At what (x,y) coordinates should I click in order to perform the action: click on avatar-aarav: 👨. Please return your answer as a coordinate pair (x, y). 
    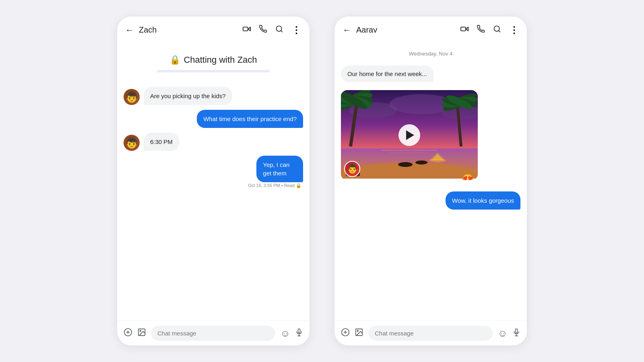
    Looking at the image, I should click on (352, 169).